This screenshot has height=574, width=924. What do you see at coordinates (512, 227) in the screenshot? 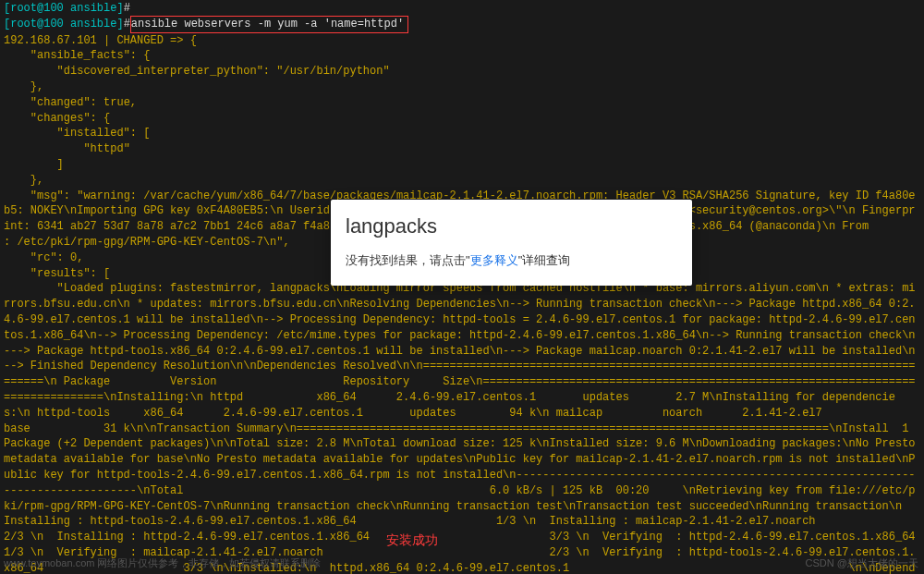
I see `tooltip-title: langpacks` at bounding box center [512, 227].